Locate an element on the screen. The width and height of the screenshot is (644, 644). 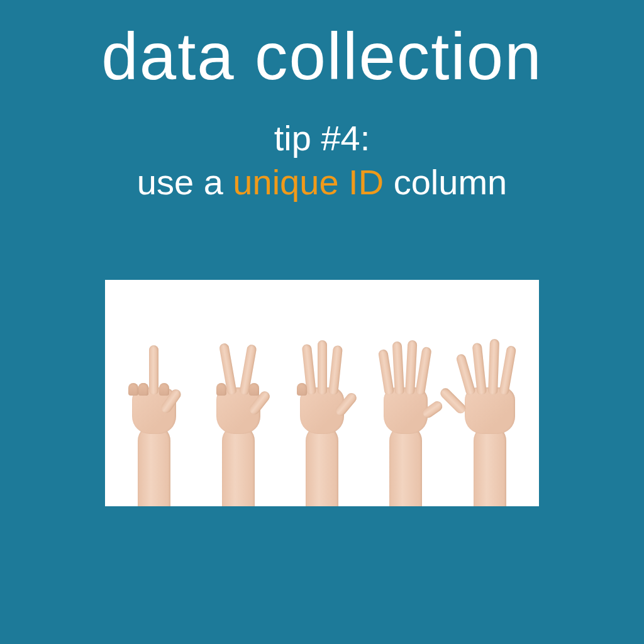
hand-two-icon is located at coordinates (238, 418).